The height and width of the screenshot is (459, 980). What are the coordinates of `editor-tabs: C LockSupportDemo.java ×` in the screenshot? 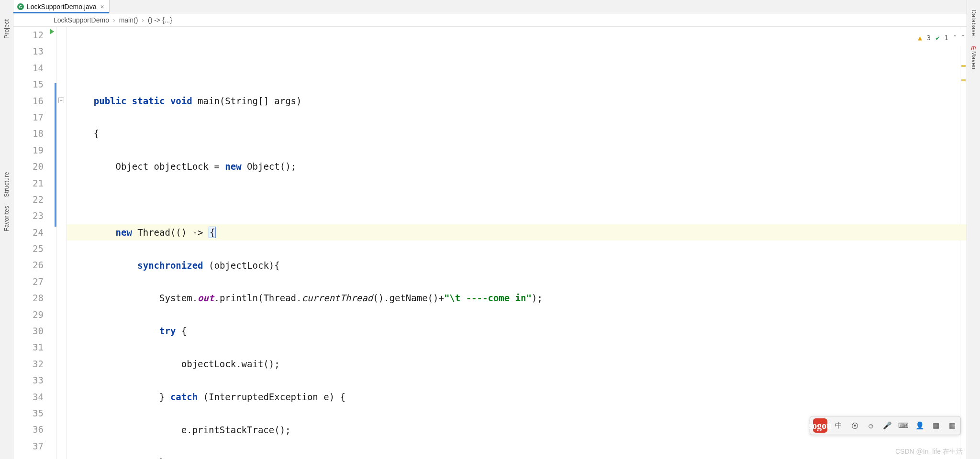 It's located at (490, 7).